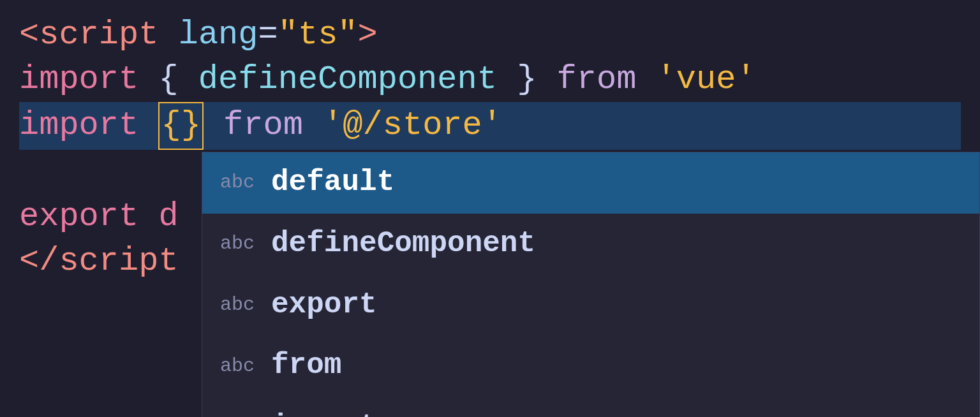 The height and width of the screenshot is (417, 980). I want to click on type-label-export: abc, so click(239, 305).